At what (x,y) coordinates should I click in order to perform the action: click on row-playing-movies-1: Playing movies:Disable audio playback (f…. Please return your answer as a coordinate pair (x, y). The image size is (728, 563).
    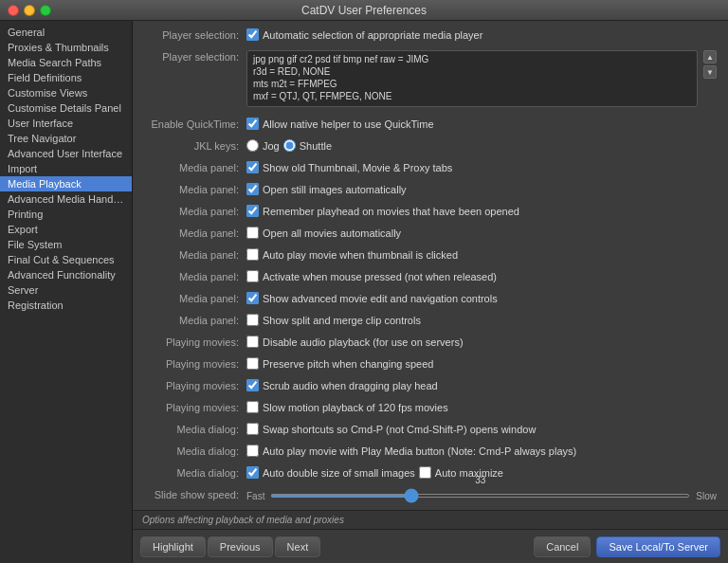
    Looking at the image, I should click on (430, 344).